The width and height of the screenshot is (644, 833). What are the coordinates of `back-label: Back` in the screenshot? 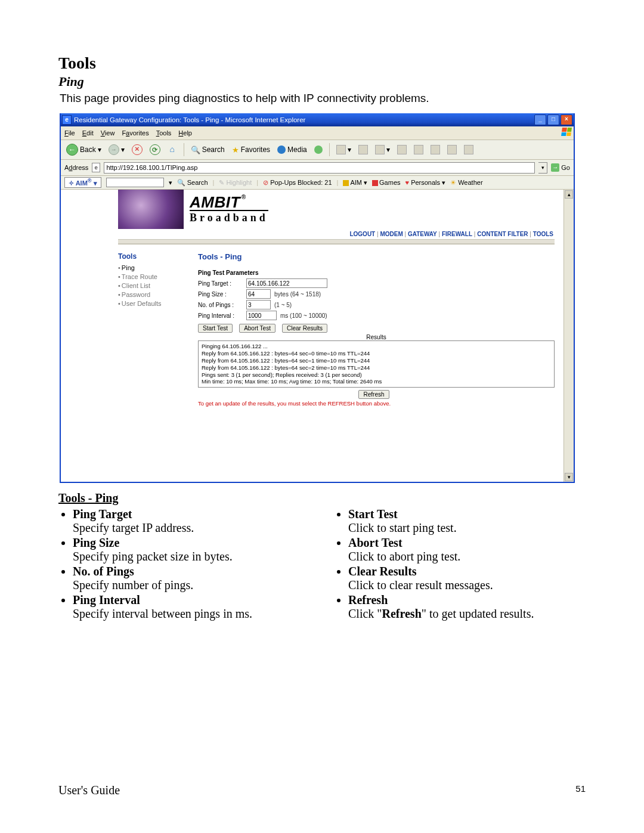 It's located at (88, 150).